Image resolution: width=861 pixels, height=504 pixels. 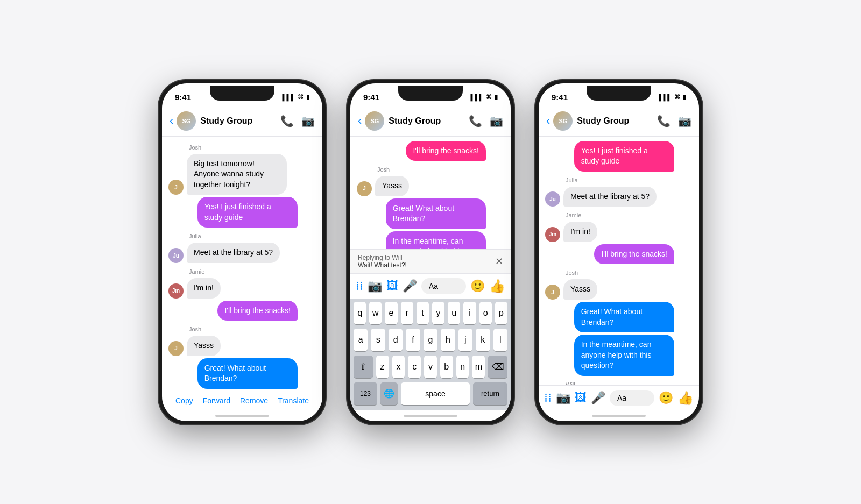 I want to click on phone-2: 9:41 ▌▌▌ ⌘ ▮ ‹ SG Study Group 📞 📷 I'll b…, so click(x=430, y=252).